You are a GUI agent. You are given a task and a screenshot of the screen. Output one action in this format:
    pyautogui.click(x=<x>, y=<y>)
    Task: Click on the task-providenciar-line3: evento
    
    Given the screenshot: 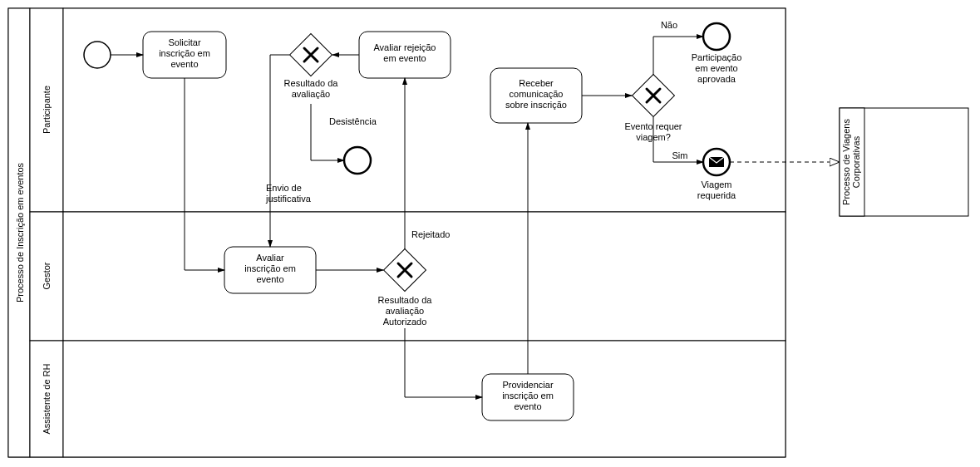 What is the action you would take?
    pyautogui.click(x=527, y=406)
    